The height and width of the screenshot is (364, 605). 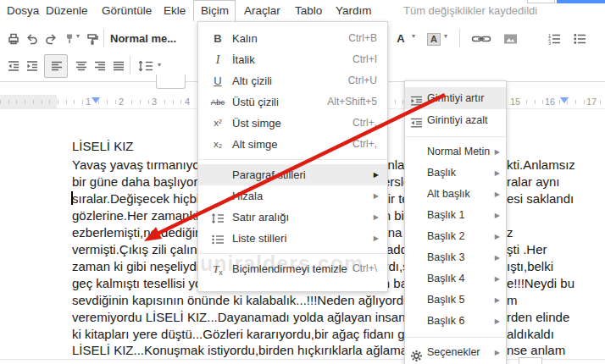 What do you see at coordinates (456, 173) in the screenshot?
I see `submenu-item-heading: Başlık▶` at bounding box center [456, 173].